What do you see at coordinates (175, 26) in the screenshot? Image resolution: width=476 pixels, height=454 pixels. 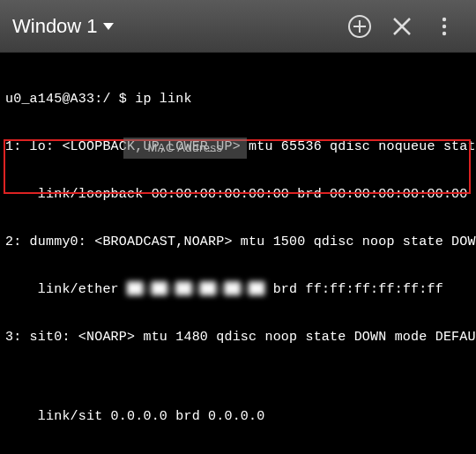 I see `window-selector: Window 1` at bounding box center [175, 26].